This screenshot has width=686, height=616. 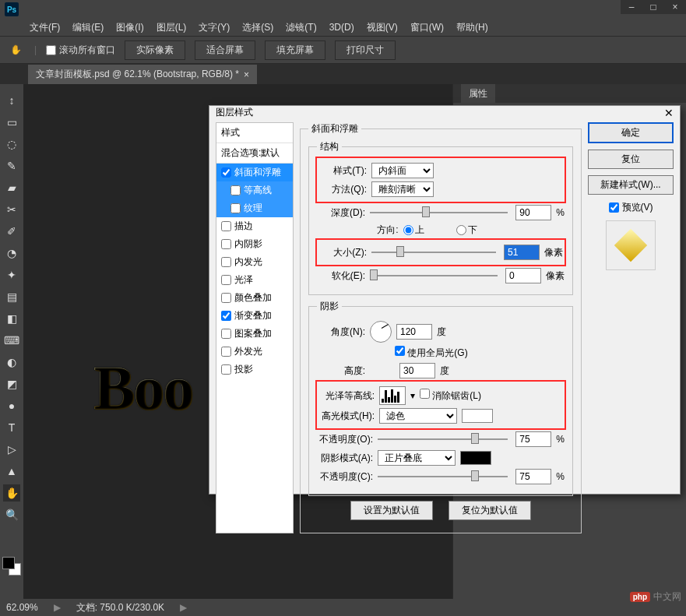 What do you see at coordinates (12, 144) in the screenshot?
I see `tool-lasso: ◌` at bounding box center [12, 144].